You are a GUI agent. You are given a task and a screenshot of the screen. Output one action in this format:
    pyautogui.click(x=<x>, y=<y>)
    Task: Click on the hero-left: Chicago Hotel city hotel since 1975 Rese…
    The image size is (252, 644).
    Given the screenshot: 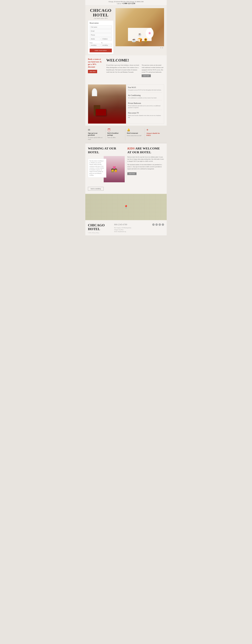 What is the action you would take?
    pyautogui.click(x=102, y=31)
    